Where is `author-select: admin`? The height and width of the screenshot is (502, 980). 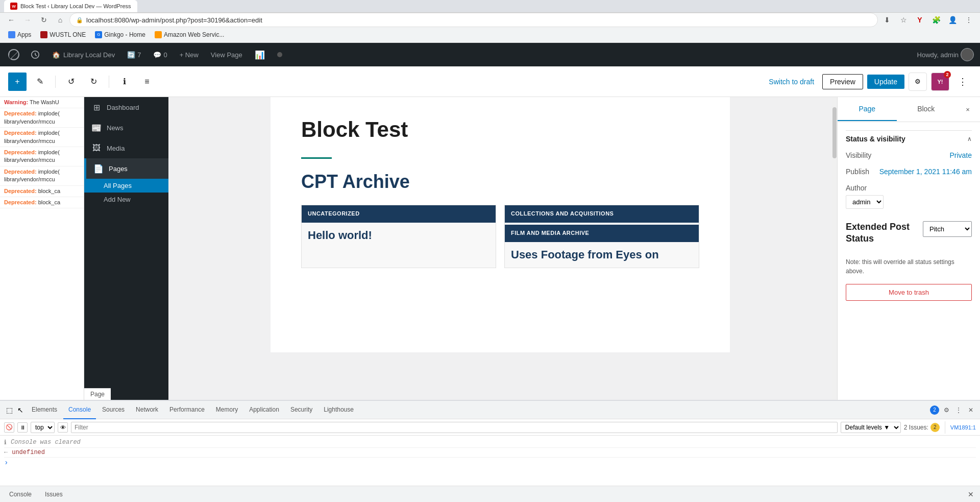
author-select: admin is located at coordinates (865, 202).